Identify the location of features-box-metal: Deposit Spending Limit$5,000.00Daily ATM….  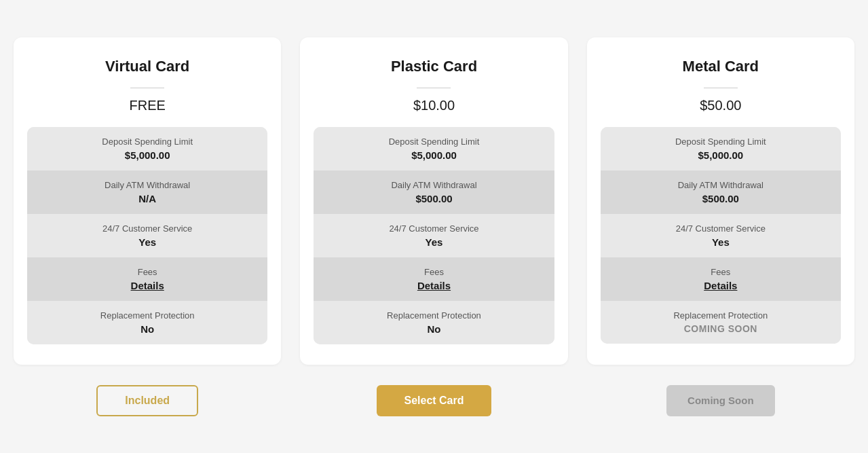
(721, 235).